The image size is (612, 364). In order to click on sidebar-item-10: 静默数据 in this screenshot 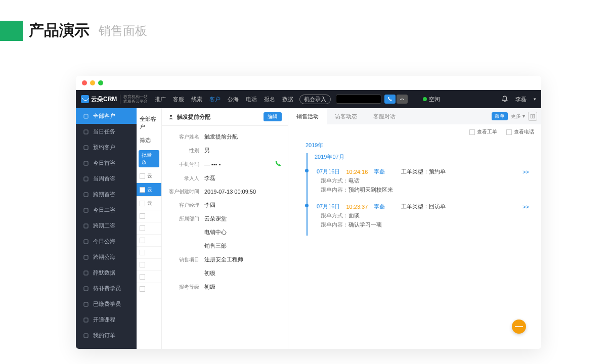, I will do `click(106, 273)`.